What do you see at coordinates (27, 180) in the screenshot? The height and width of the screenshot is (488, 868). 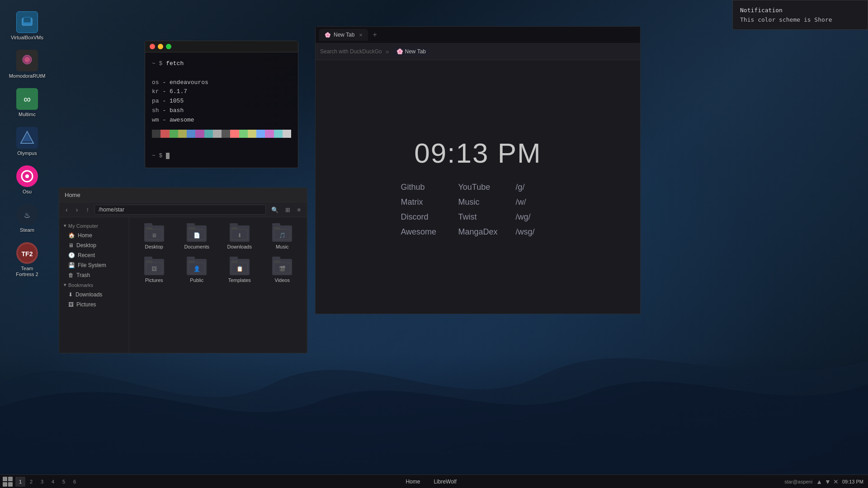 I see `icon-osu: Osu` at bounding box center [27, 180].